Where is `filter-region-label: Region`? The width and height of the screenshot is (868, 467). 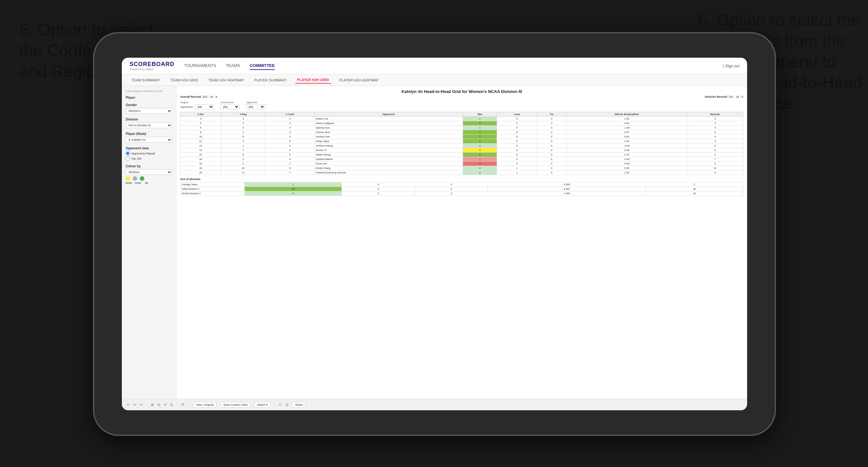 filter-region-label: Region is located at coordinates (197, 102).